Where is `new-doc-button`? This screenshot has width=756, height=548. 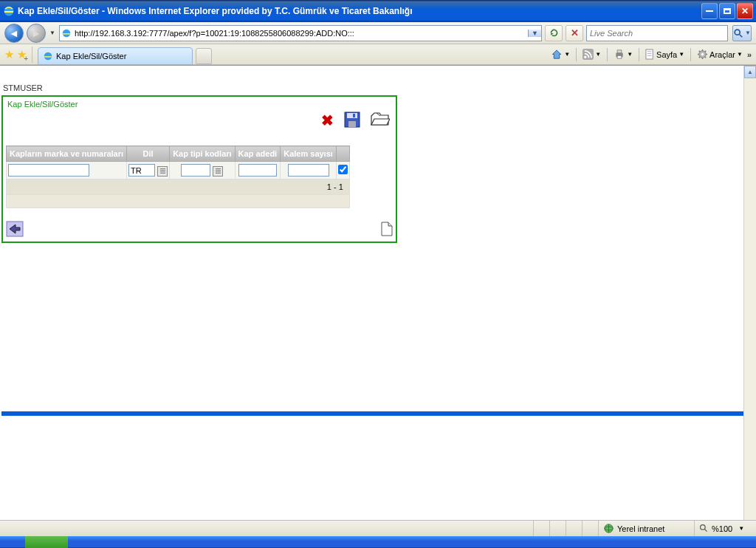 new-doc-button is located at coordinates (387, 229).